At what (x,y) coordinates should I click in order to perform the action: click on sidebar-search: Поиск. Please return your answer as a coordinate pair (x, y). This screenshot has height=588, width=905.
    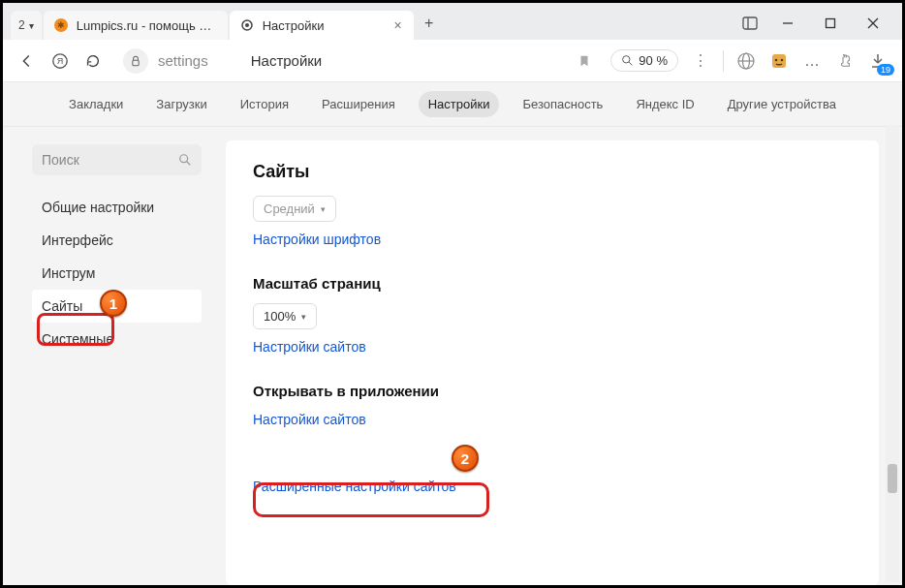
    Looking at the image, I should click on (116, 160).